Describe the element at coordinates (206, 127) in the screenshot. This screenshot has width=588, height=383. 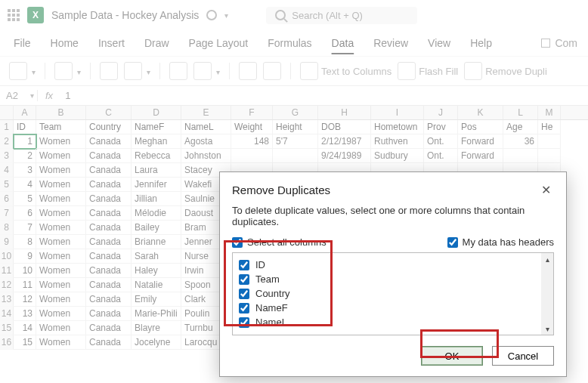
I see `header-cell: NameL` at that location.